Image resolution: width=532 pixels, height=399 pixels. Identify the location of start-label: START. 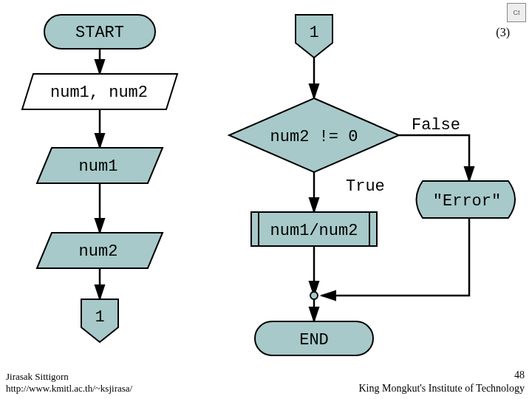
(100, 33).